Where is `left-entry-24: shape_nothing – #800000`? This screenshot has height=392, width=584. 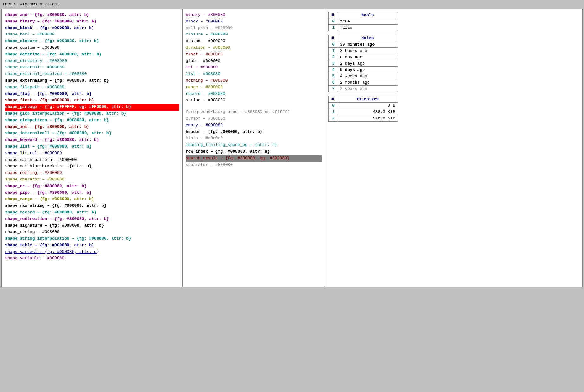
left-entry-24: shape_nothing – #800000 is located at coordinates (92, 173).